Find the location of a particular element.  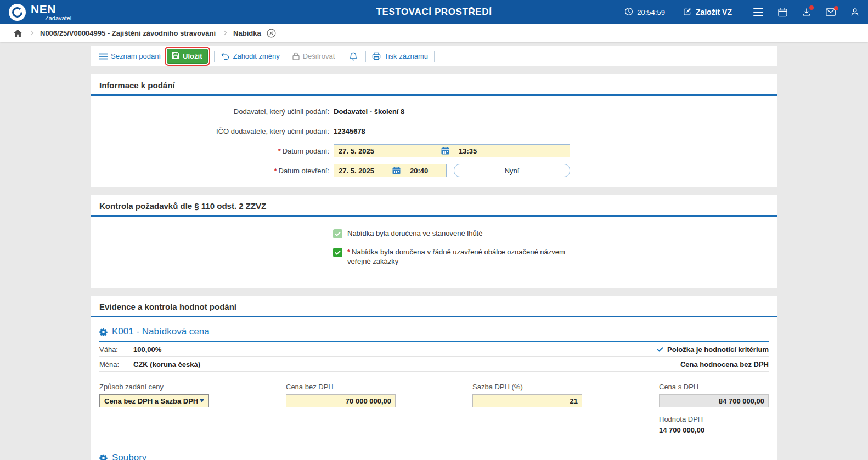

checkbox-obalka is located at coordinates (338, 252).